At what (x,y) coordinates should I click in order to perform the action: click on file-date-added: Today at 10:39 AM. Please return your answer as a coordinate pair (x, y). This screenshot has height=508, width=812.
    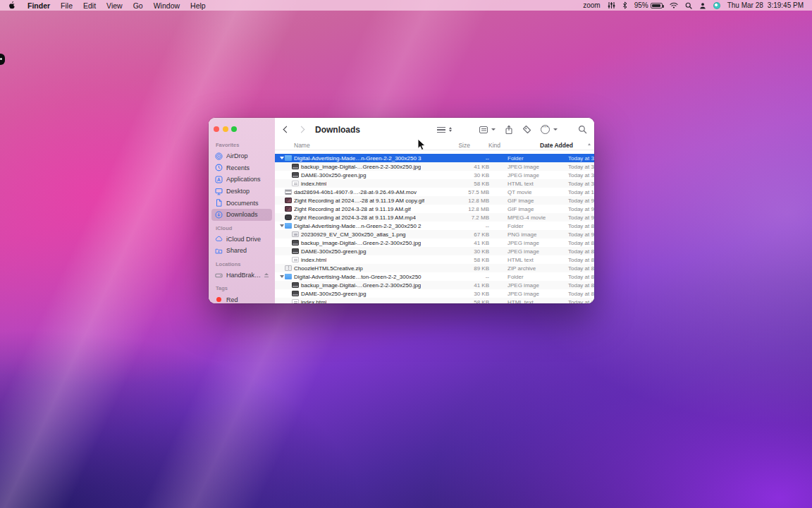
    Looking at the image, I should click on (581, 192).